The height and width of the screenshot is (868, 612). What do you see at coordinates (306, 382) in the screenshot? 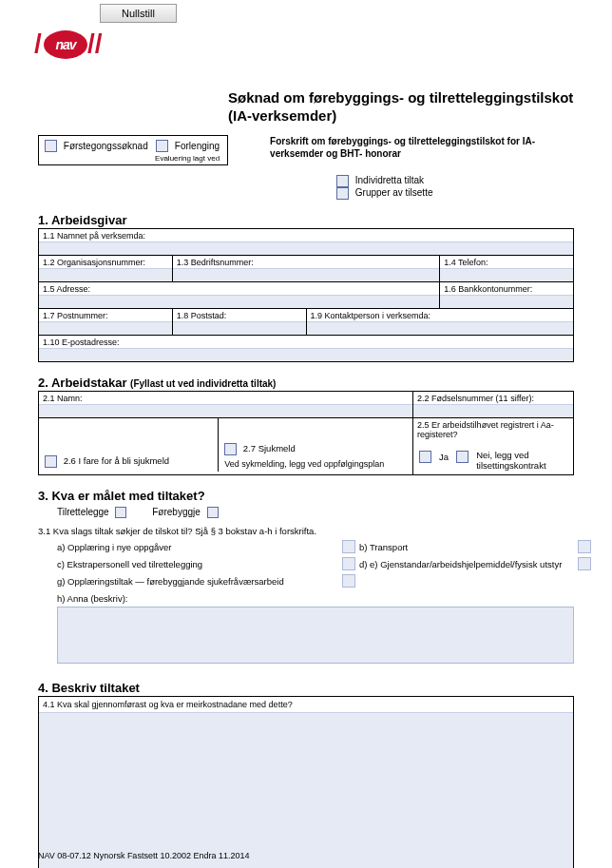
I see `section-2-heading: 2. Arbeidstakar (Fyllast ut ved individr…` at bounding box center [306, 382].